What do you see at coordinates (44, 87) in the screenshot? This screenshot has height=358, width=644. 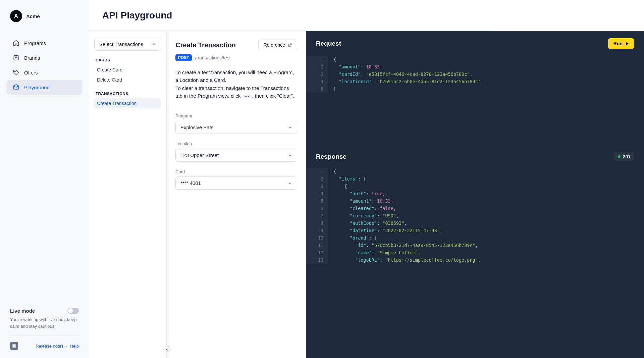 I see `nav-playground: Playground` at bounding box center [44, 87].